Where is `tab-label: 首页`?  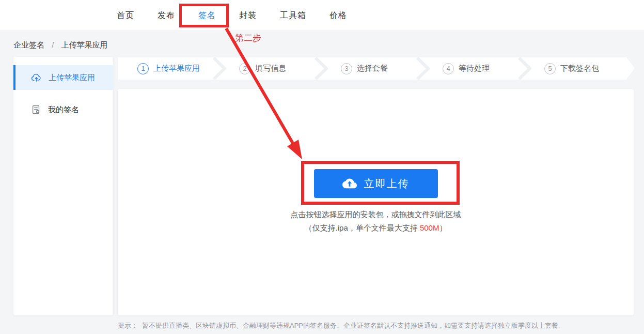 tab-label: 首页 is located at coordinates (125, 16).